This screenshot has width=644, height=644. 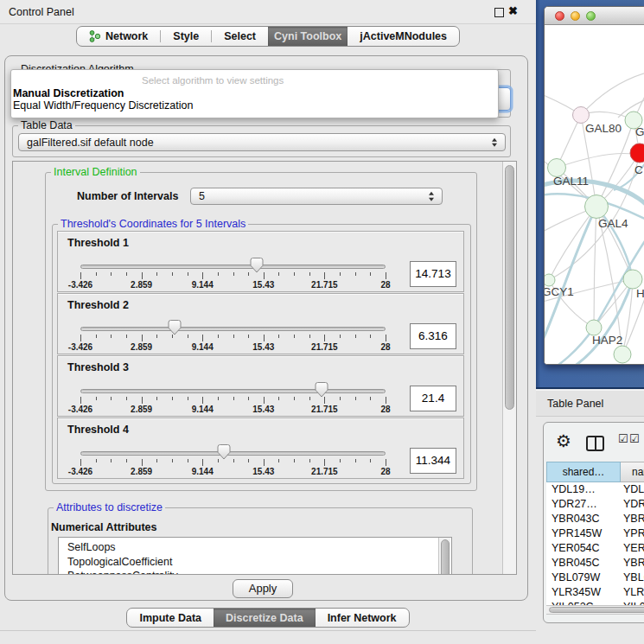 I want to click on gear-icon: ⚙, so click(x=564, y=441).